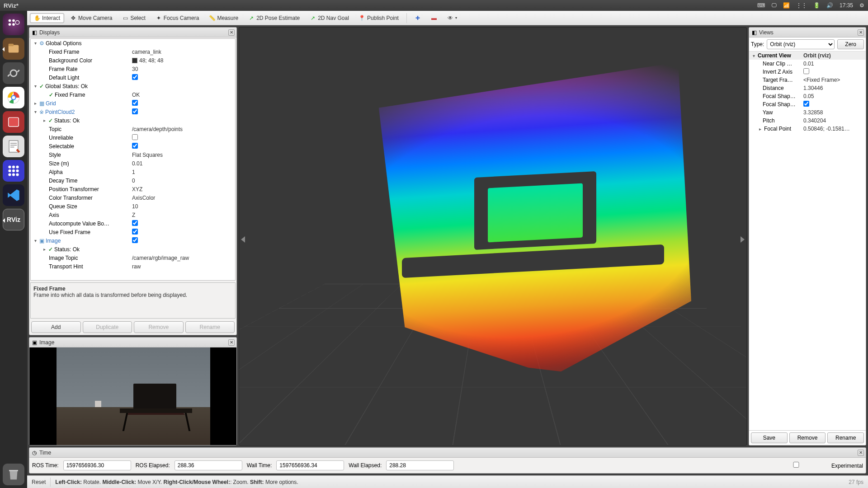  Describe the element at coordinates (135, 111) in the screenshot. I see `pointcloud-checkbox` at that location.